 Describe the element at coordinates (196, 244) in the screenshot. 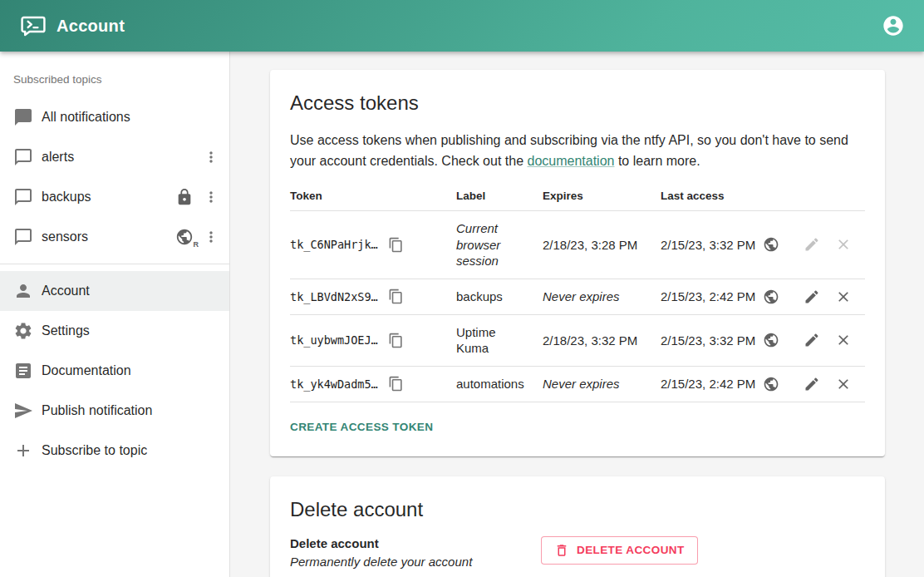

I see `reserved-subscript: R` at that location.